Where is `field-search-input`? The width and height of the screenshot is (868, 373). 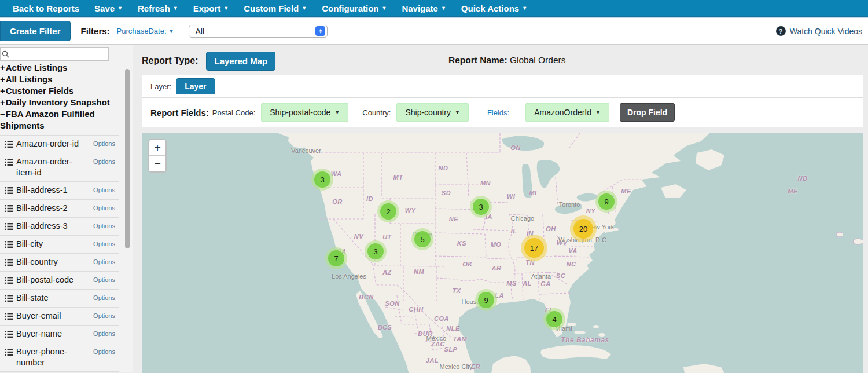
field-search-input is located at coordinates (54, 54).